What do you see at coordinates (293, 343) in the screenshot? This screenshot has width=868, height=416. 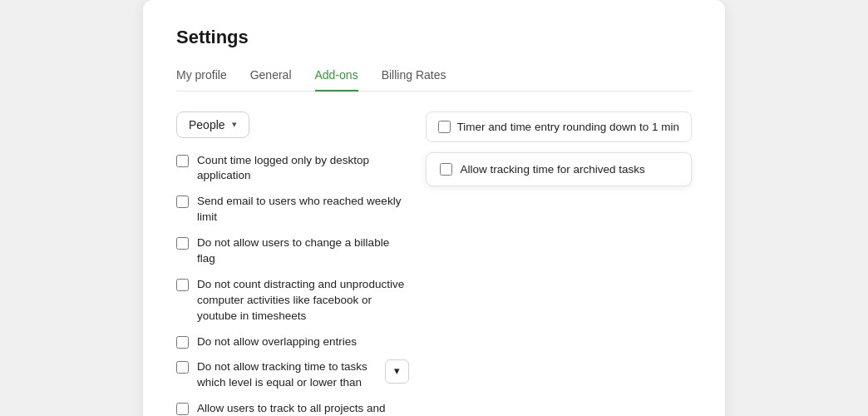 I see `checkbox-overlapping: Do not allow overlapping entries` at bounding box center [293, 343].